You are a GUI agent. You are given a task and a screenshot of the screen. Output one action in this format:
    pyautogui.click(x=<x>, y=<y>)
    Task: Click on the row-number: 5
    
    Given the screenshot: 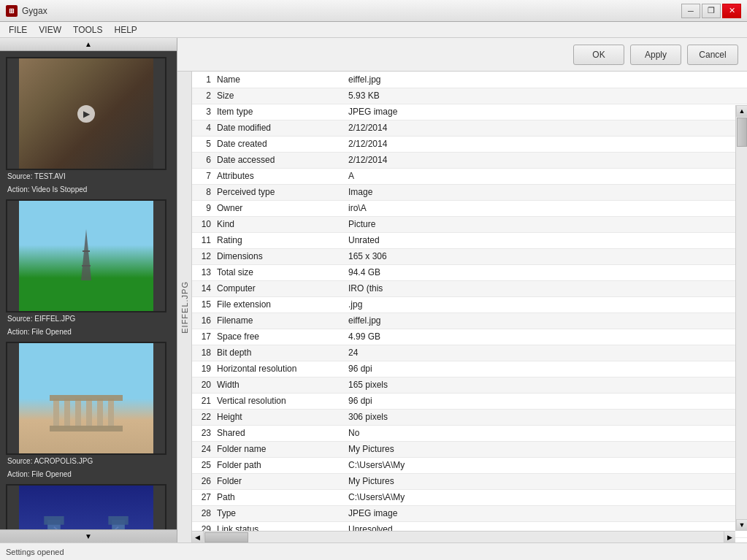 What is the action you would take?
    pyautogui.click(x=203, y=144)
    